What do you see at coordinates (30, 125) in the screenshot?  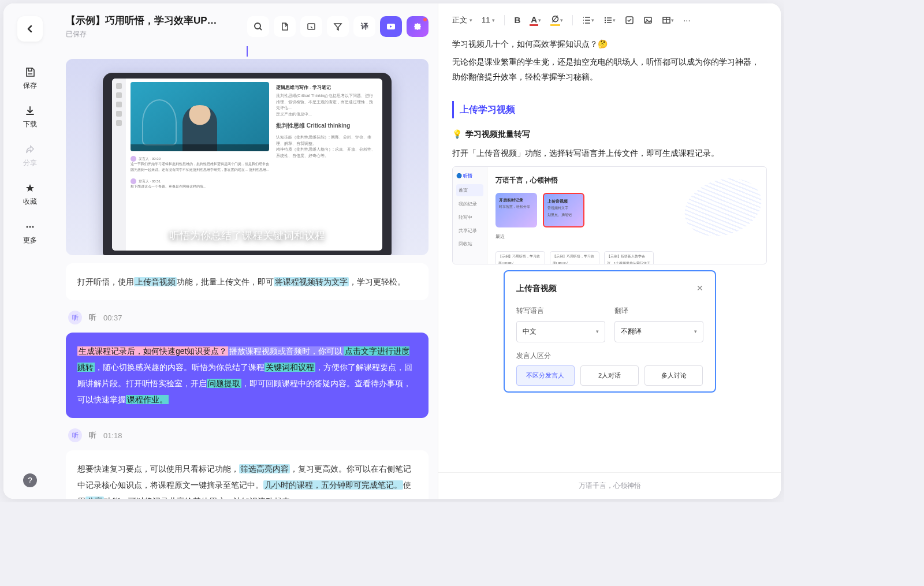 I see `sidebar-item-label: 下载` at bounding box center [30, 125].